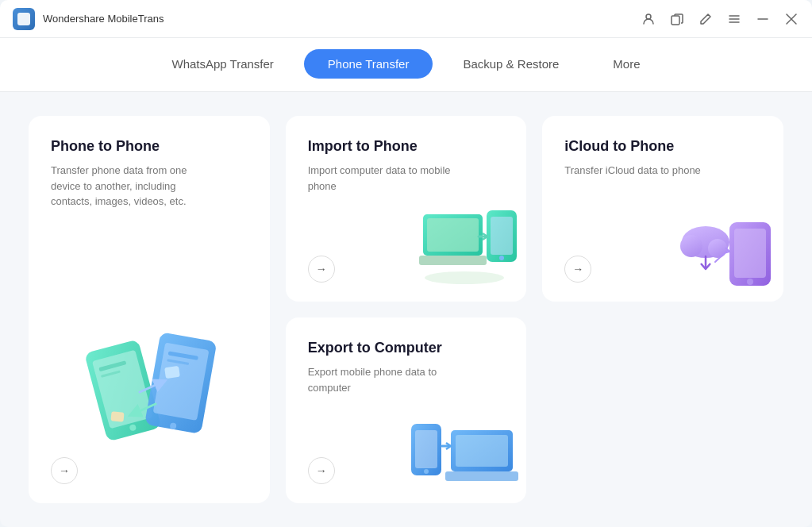  What do you see at coordinates (64, 471) in the screenshot?
I see `card-phone-to-phone-arrow: →` at bounding box center [64, 471].